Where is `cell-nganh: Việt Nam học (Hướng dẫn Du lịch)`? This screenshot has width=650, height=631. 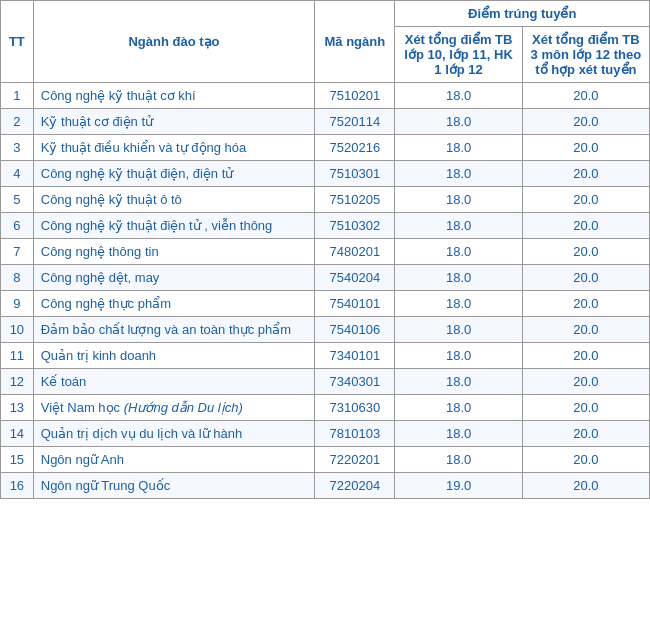
cell-nganh: Việt Nam học (Hướng dẫn Du lịch) is located at coordinates (174, 408).